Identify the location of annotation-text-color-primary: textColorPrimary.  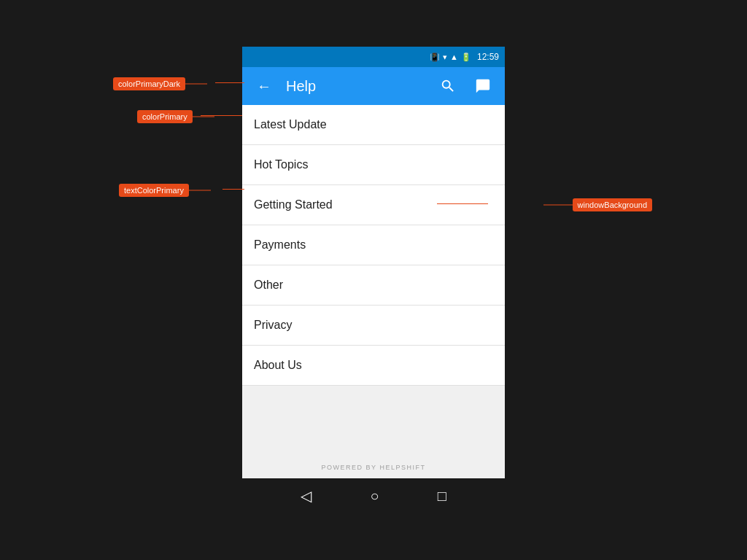
(154, 190).